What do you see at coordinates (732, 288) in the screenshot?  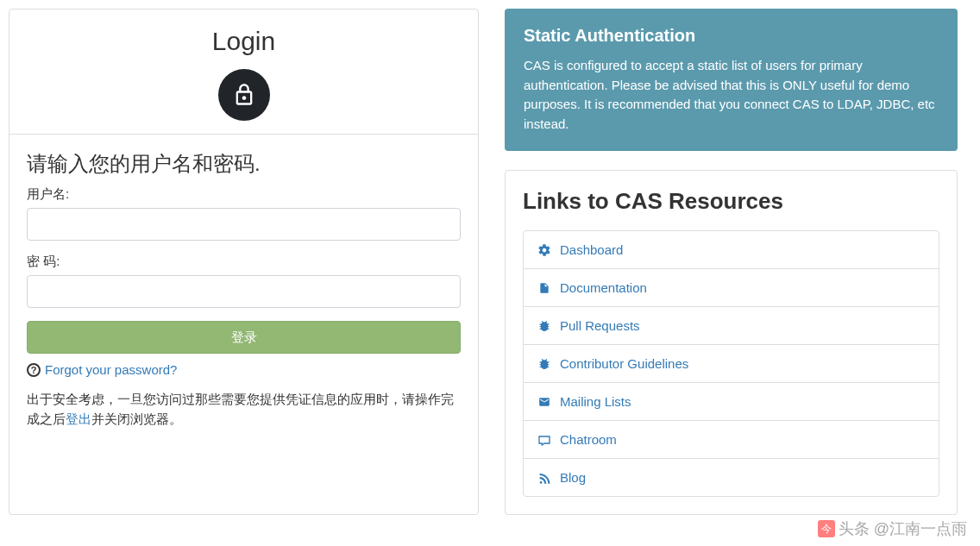 I see `resource-documentation: Documentation` at bounding box center [732, 288].